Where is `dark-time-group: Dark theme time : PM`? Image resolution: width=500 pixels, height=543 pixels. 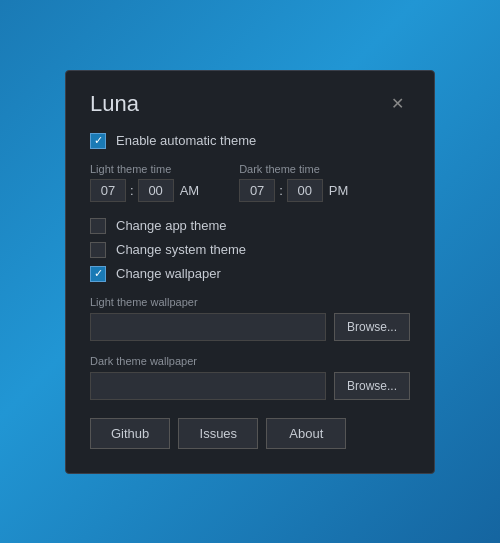 dark-time-group: Dark theme time : PM is located at coordinates (294, 182).